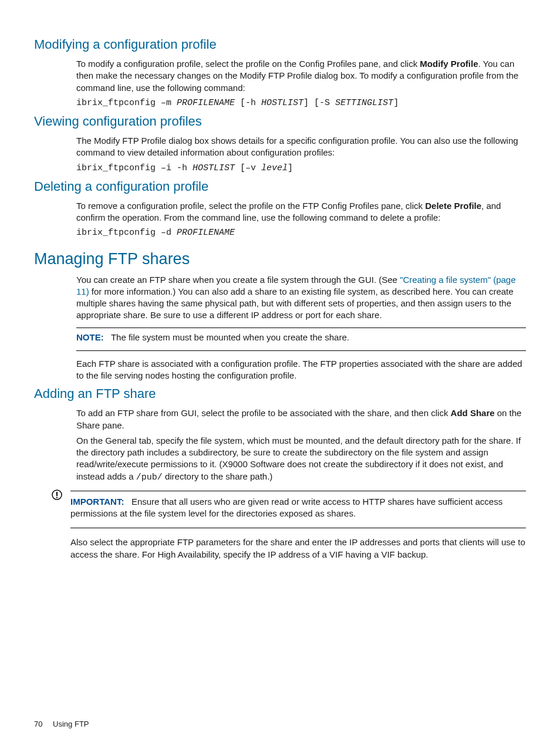 The image size is (560, 746). I want to click on cmd-text: ] [-S, so click(319, 103).